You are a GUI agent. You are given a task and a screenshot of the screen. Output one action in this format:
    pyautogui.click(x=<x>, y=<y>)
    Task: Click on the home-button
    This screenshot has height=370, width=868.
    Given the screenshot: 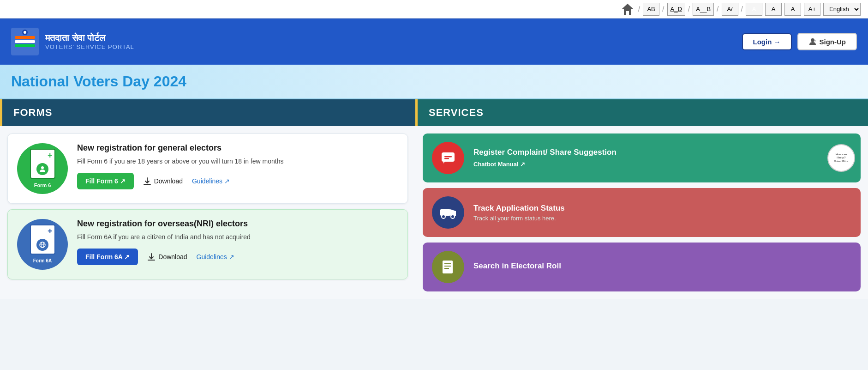 What is the action you would take?
    pyautogui.click(x=628, y=9)
    